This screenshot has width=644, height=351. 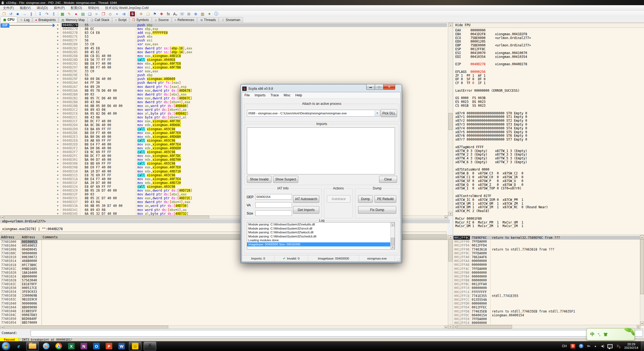 What do you see at coordinates (47, 14) in the screenshot?
I see `step-over-icon: ↷` at bounding box center [47, 14].